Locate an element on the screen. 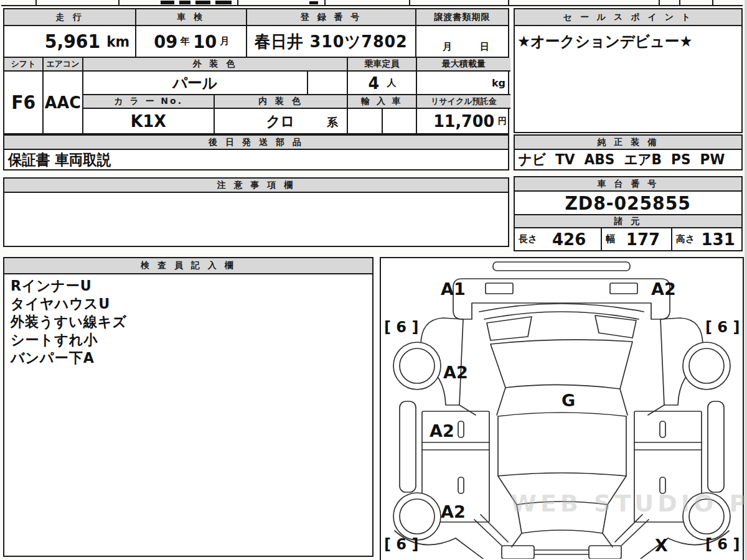 This screenshot has height=560, width=747. scan-edge-right is located at coordinates (746, 280).